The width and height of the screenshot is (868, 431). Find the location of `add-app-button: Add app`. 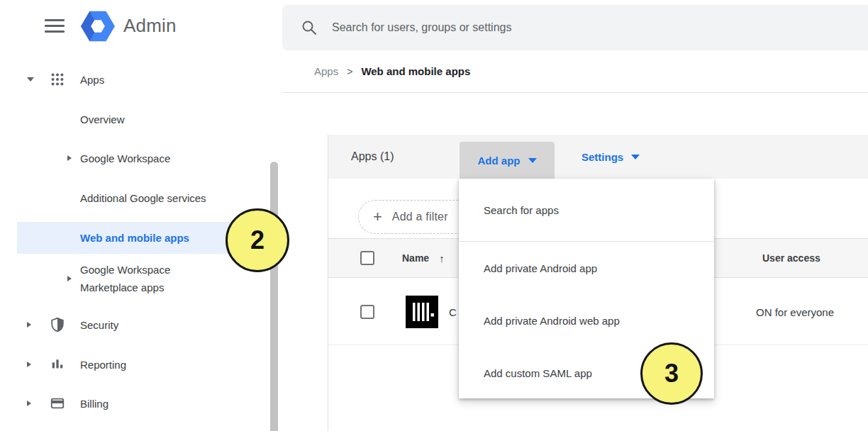

add-app-button: Add app is located at coordinates (507, 160).